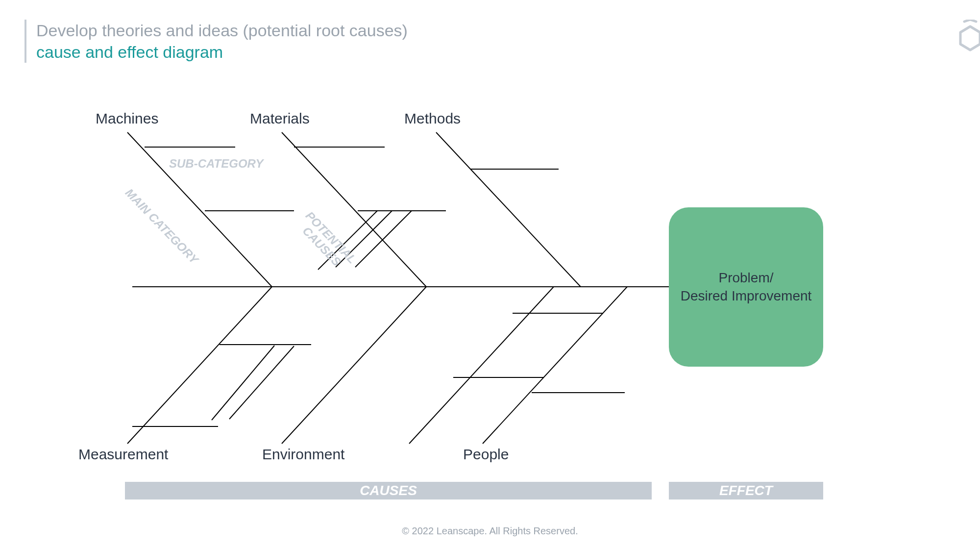 Image resolution: width=980 pixels, height=549 pixels. What do you see at coordinates (746, 491) in the screenshot?
I see `section-effect: EFFECT` at bounding box center [746, 491].